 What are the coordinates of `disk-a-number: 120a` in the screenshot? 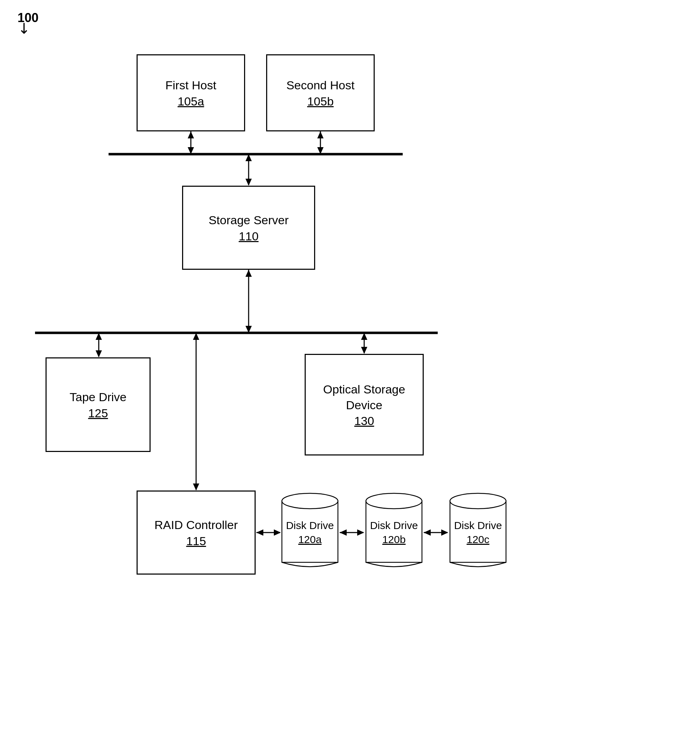 It's located at (310, 539).